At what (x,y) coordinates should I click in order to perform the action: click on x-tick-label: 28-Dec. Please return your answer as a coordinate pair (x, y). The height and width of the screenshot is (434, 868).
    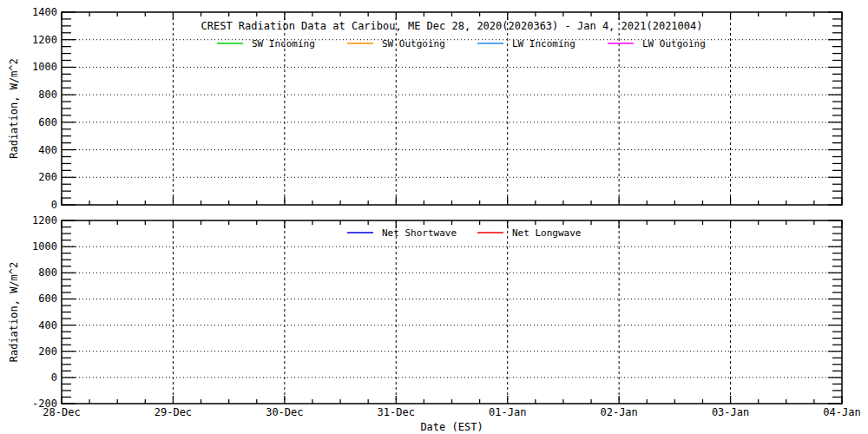
    Looking at the image, I should click on (61, 412).